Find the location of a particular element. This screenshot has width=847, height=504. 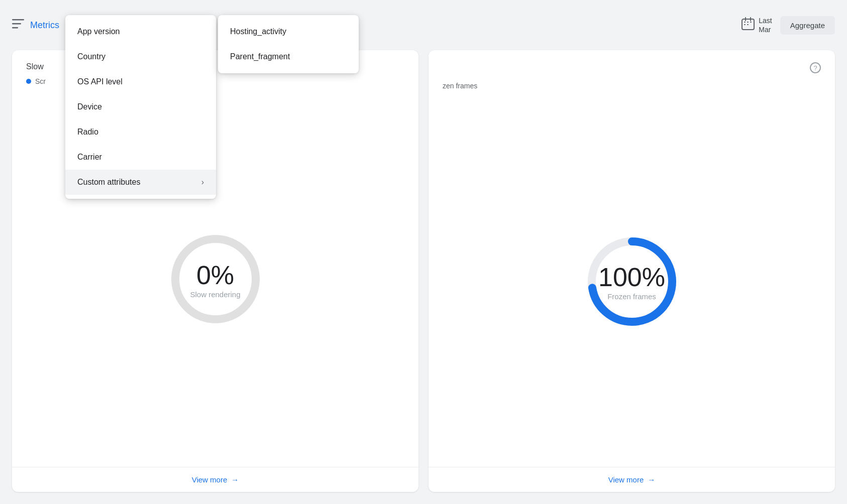

card1-footer: View more → is located at coordinates (215, 479).